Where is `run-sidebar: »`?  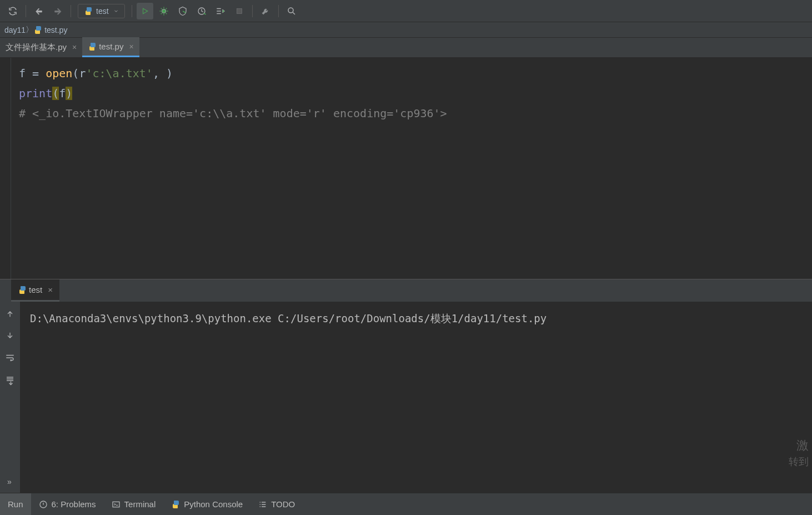
run-sidebar: » is located at coordinates (10, 397).